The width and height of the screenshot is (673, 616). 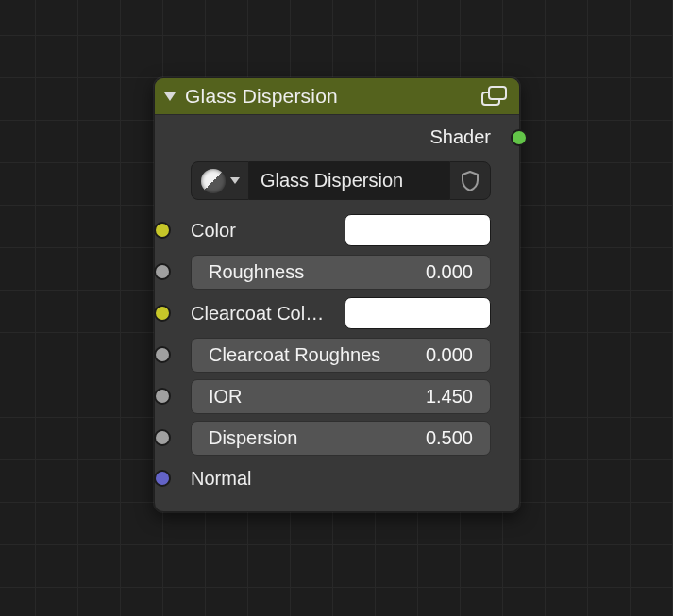 I want to click on input-dispersion-row: Dispersion 0.500, so click(x=341, y=438).